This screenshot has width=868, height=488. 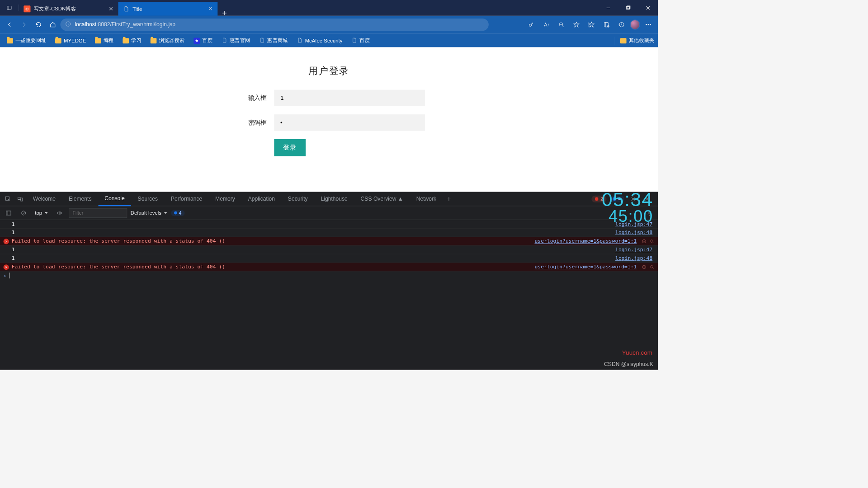 What do you see at coordinates (42, 213) in the screenshot?
I see `context-selector: top` at bounding box center [42, 213].